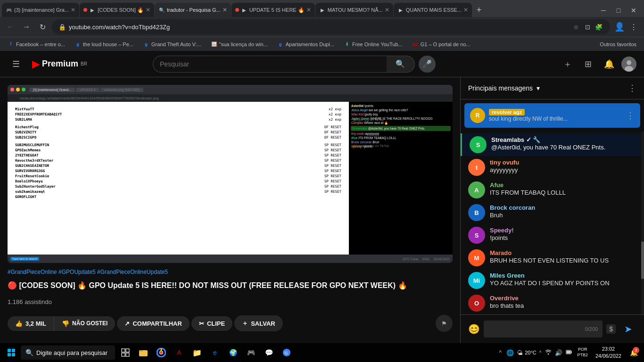 The image size is (644, 362). Describe the element at coordinates (73, 10) in the screenshot. I see `tab-1-close: ✕` at that location.